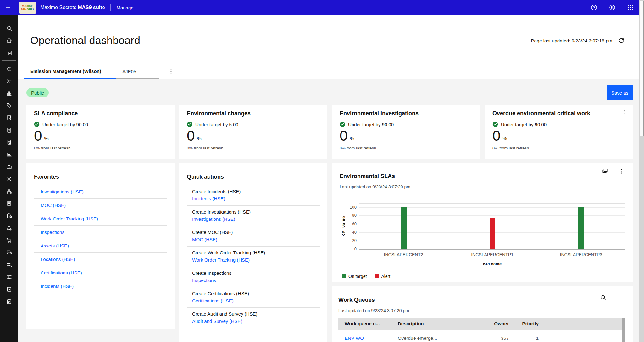  Describe the element at coordinates (209, 198) in the screenshot. I see `quick-action-link: Incidents (HSE)` at that location.